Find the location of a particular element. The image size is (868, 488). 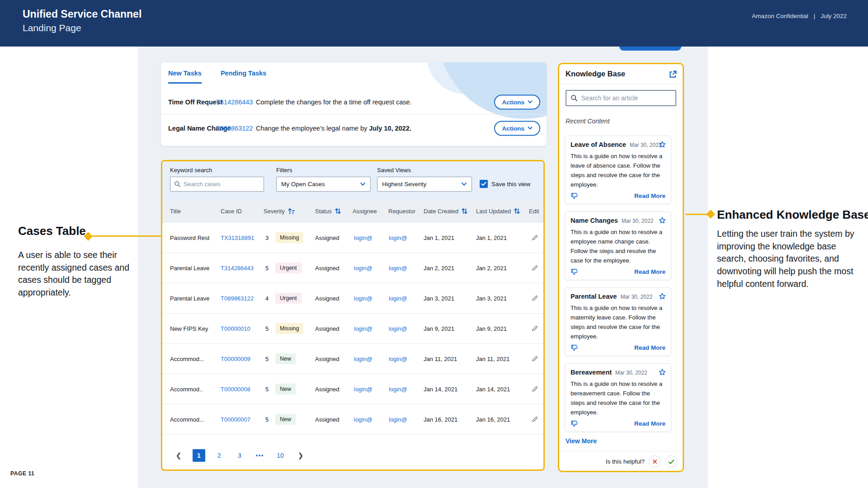

col-title: Title is located at coordinates (175, 211).